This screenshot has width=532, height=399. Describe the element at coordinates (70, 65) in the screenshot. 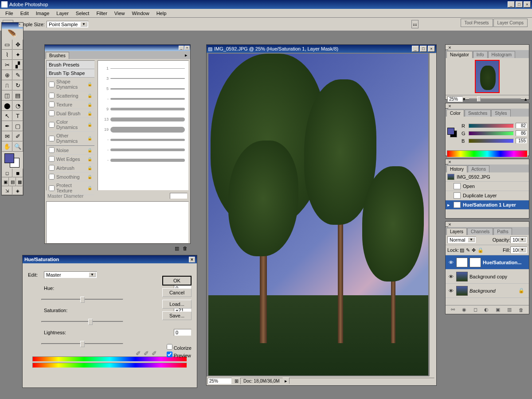

I see `brush-presets-header: Brush Presets` at that location.